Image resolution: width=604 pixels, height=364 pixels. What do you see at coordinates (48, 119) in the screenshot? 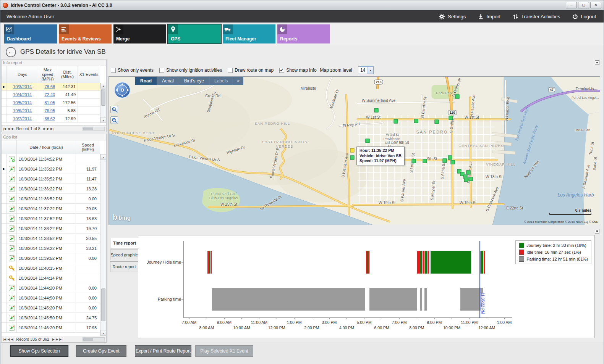
I see `info-maxspeed-cell: 68.62` at bounding box center [48, 119].